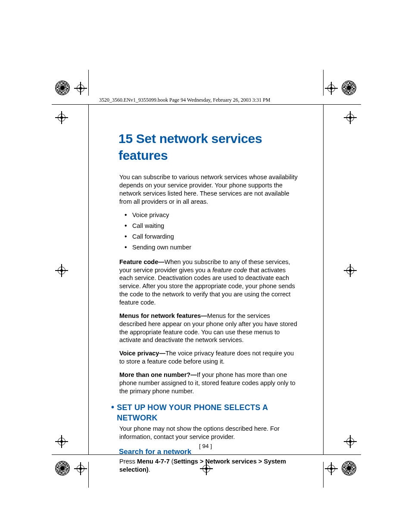 The width and height of the screenshot is (411, 532). I want to click on label: Feature code—, so click(142, 262).